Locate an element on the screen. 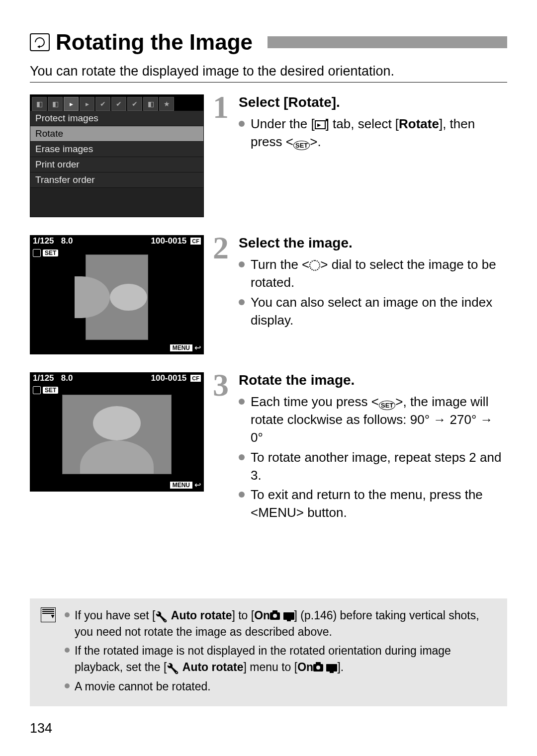  step-number: 2 is located at coordinates (224, 283).